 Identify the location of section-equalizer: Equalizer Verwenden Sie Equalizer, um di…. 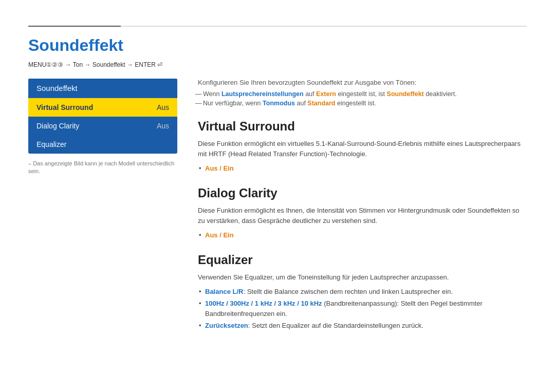
(362, 292).